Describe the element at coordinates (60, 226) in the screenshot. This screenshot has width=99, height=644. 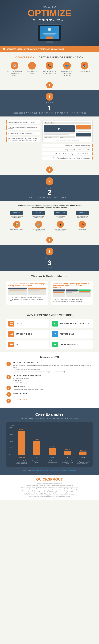
I see `step2-icon-3: 📱 Select and use social media sharing` at that location.